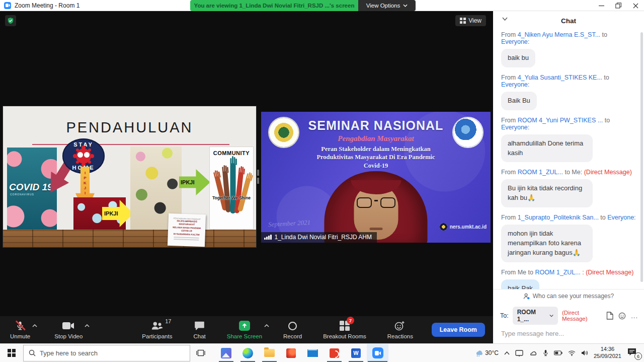  Describe the element at coordinates (187, 182) in the screenshot. I see `ipkji-green-label: IPKJI` at that location.